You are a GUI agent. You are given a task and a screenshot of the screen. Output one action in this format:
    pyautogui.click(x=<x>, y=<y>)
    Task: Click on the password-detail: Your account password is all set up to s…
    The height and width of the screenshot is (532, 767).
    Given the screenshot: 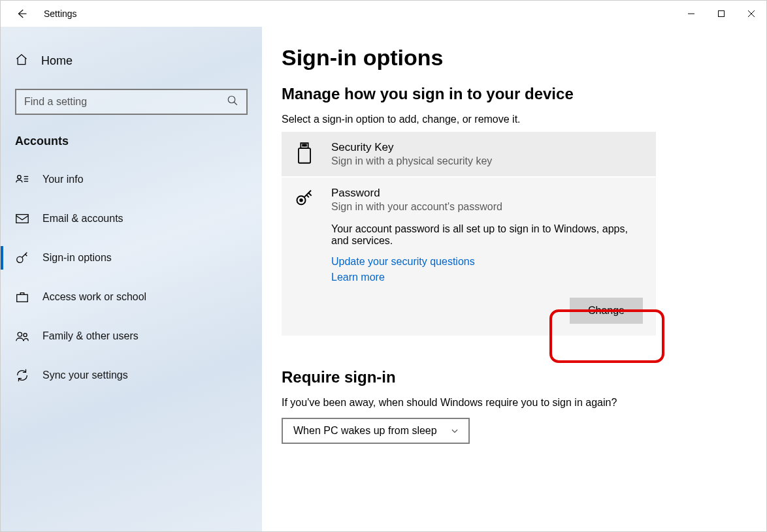 What is the action you would take?
    pyautogui.click(x=481, y=235)
    